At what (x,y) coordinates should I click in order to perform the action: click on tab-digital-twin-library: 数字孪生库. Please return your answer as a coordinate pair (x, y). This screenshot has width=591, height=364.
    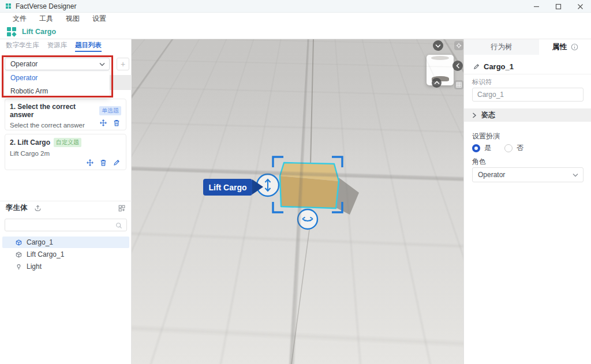
    Looking at the image, I should click on (23, 46).